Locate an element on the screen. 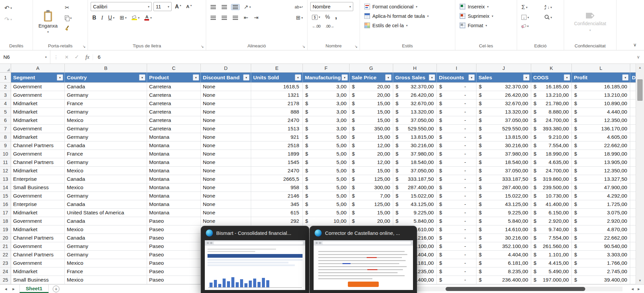  bold-button: B is located at coordinates (94, 18).